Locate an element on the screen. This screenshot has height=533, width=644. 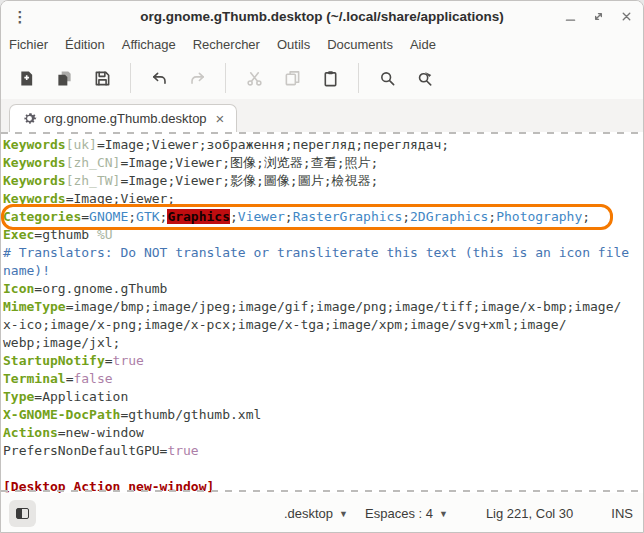
chevron-down-icon: ▼ is located at coordinates (444, 514).